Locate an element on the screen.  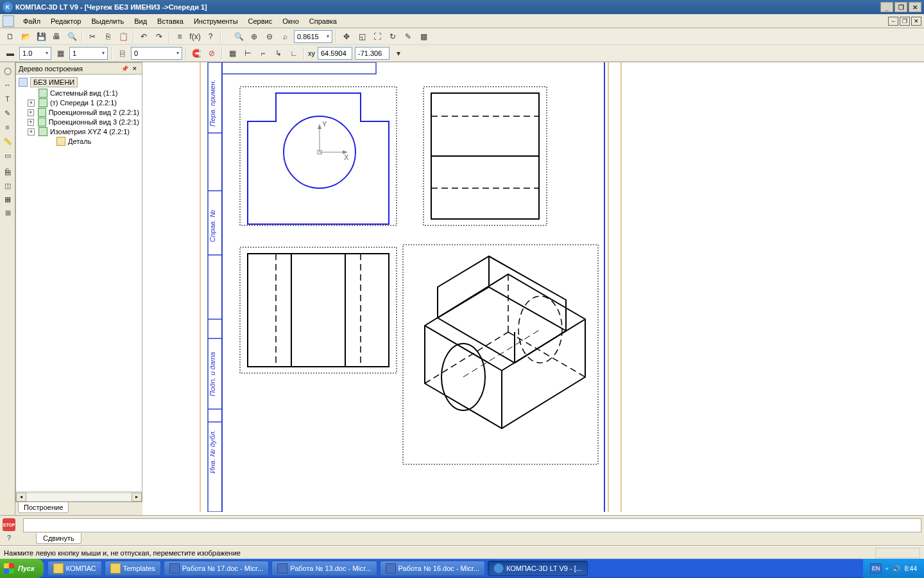
taskbar-item: Templates is located at coordinates (133, 568).